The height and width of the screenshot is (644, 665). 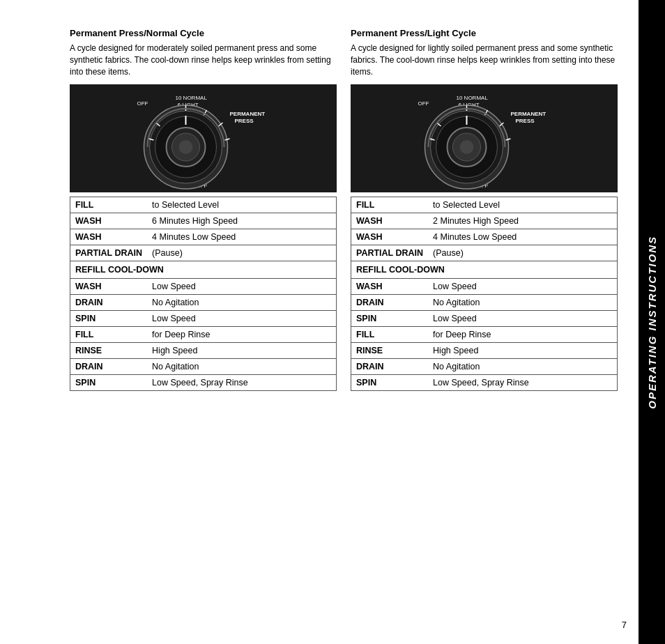 What do you see at coordinates (204, 60) in the screenshot?
I see `left-description: A cycle designed for moderately soiled p…` at bounding box center [204, 60].